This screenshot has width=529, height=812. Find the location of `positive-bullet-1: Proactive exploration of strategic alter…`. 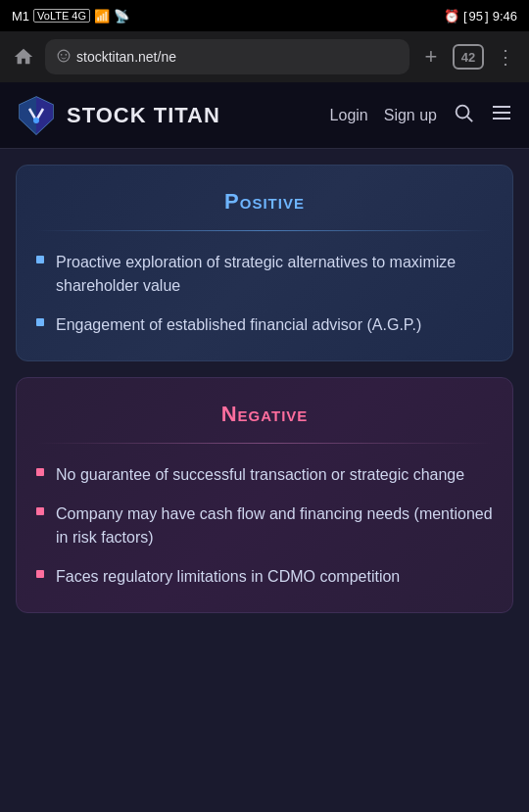

positive-bullet-1: Proactive exploration of strategic alter… is located at coordinates (264, 274).